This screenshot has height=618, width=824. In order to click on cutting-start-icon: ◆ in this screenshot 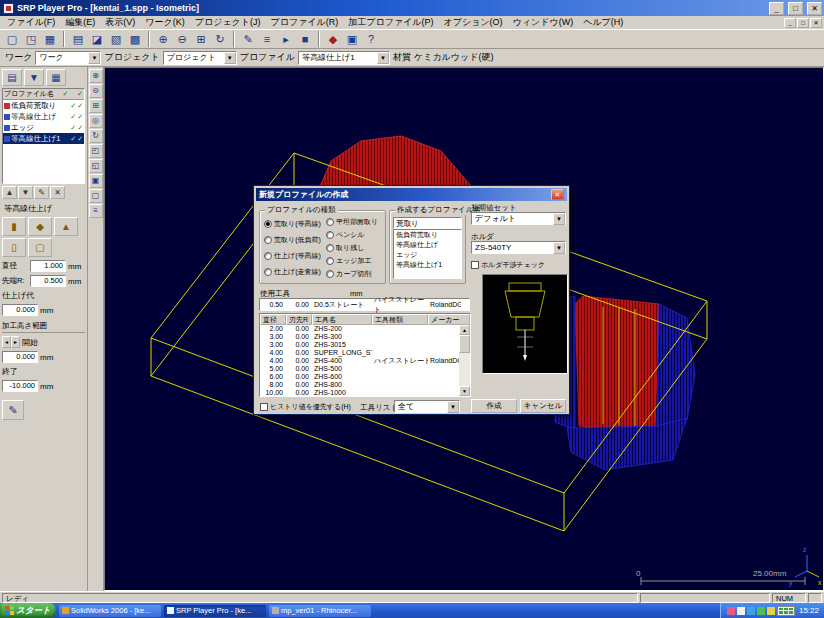, I will do `click(333, 40)`.